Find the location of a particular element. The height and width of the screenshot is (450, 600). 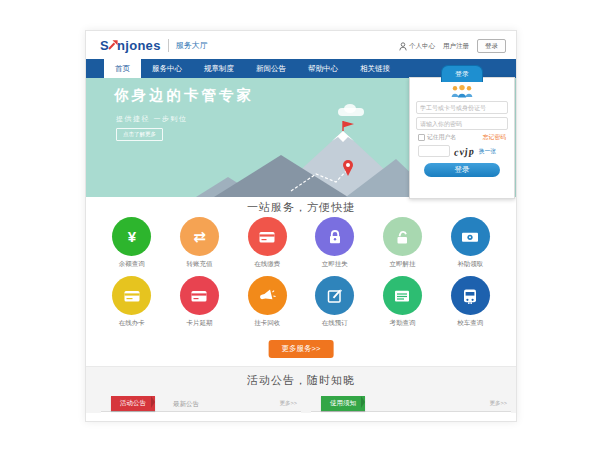

nav-item-news: 新闻公告 is located at coordinates (271, 68).